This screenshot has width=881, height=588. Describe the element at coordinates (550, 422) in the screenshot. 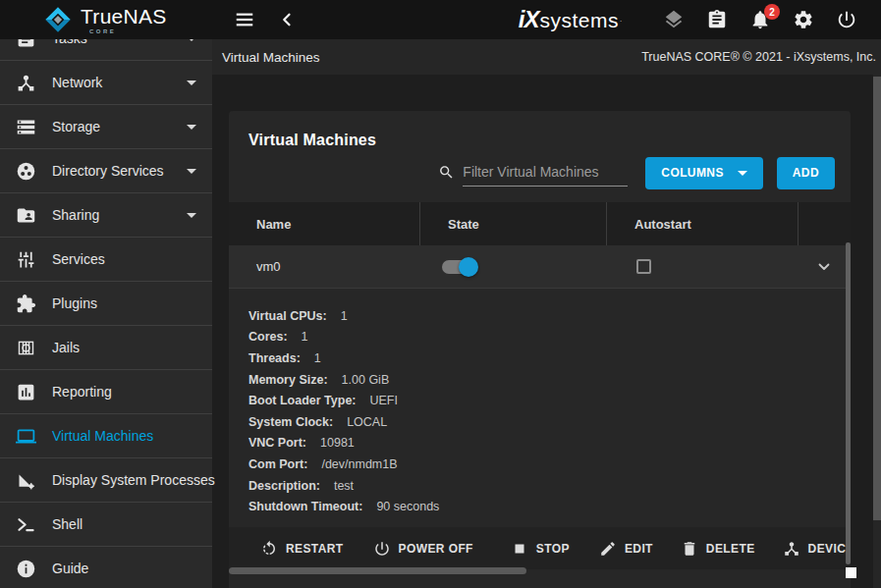

I see `detail-row: System Clock:LOCAL` at that location.